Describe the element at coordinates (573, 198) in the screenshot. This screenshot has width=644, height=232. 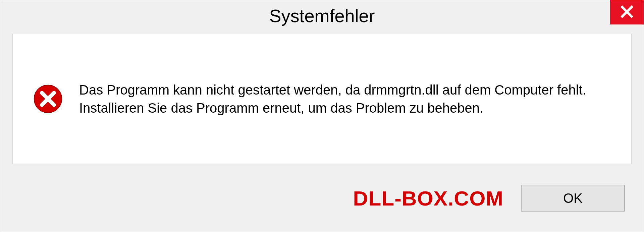
I see `ok-button-label: OK` at that location.